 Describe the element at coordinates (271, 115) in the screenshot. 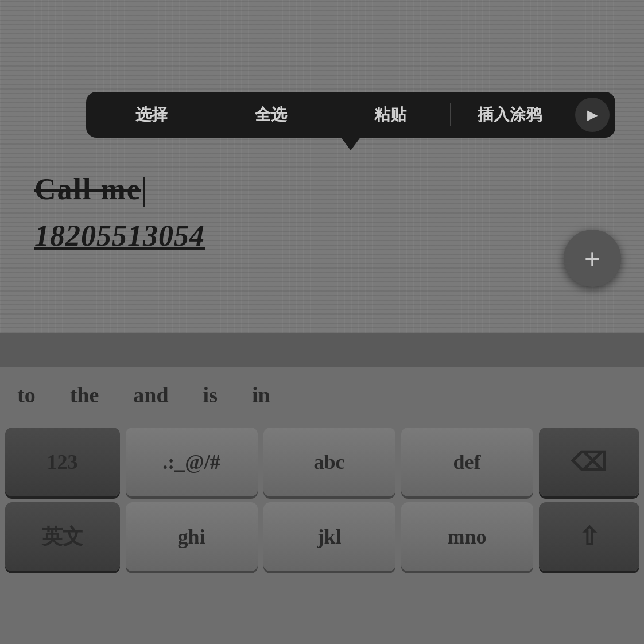

I see `context-menu-select-all: 全选` at that location.